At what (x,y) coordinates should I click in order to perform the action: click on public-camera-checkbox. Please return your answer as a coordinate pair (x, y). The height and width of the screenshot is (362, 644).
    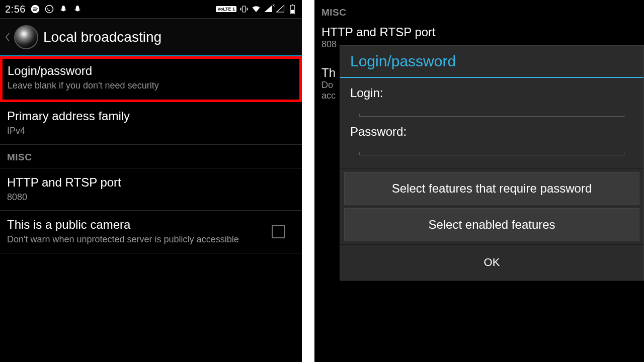
    Looking at the image, I should click on (278, 232).